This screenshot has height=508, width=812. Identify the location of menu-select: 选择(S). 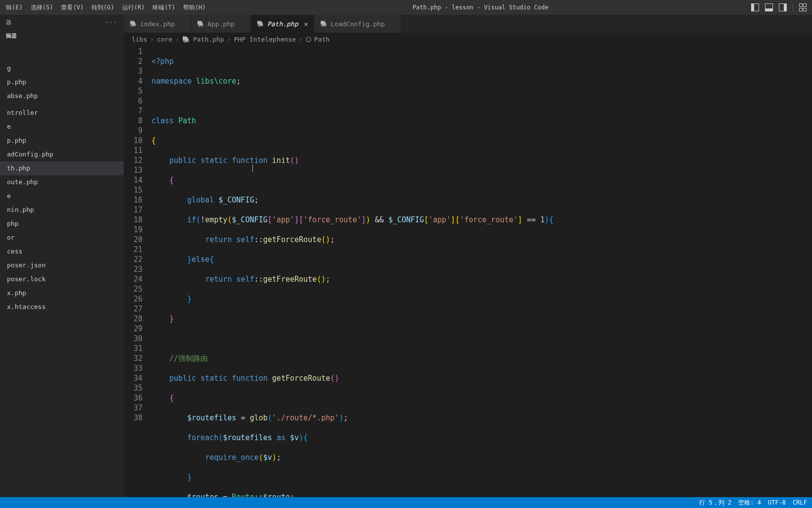
(42, 7).